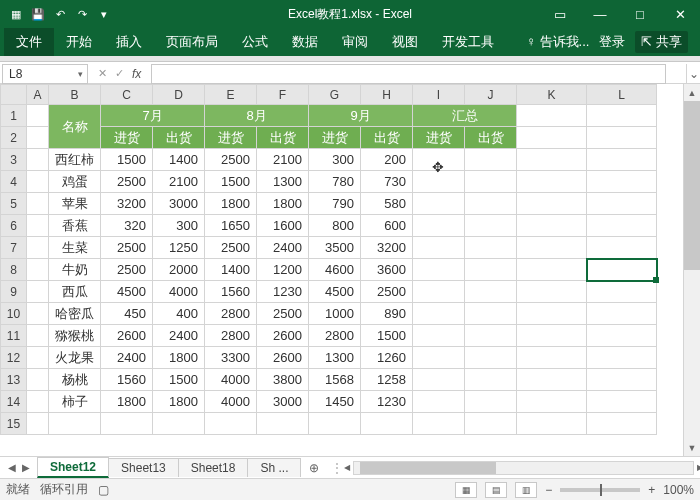  Describe the element at coordinates (692, 448) in the screenshot. I see `scroll-down-icon: ▼` at that location.